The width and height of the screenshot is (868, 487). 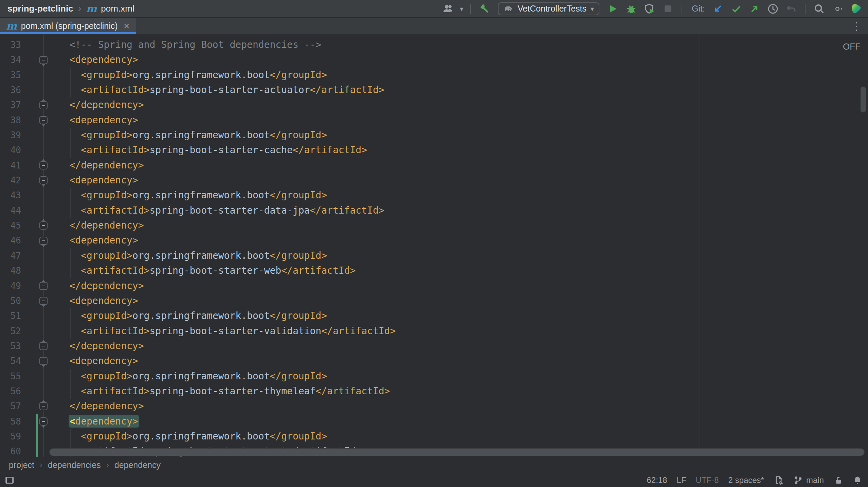 What do you see at coordinates (218, 391) in the screenshot?
I see `code-text: <artifactId>spring-boot-starter-thymelea…` at bounding box center [218, 391].